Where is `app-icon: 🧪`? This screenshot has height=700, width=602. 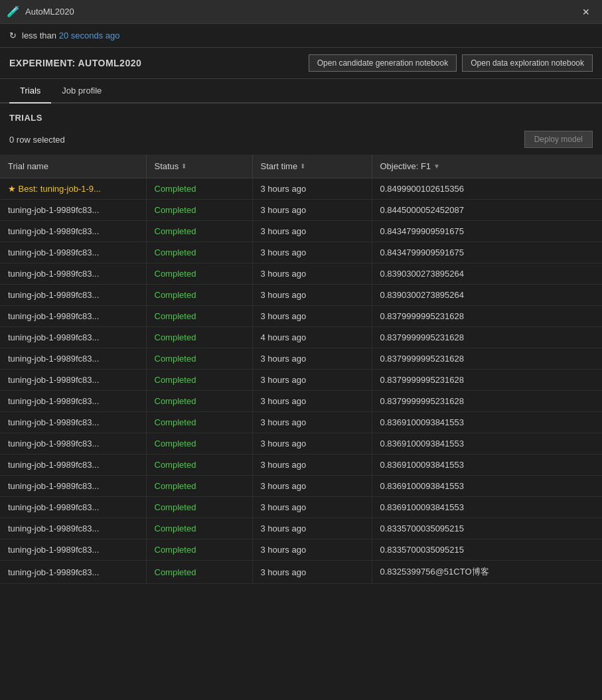
app-icon: 🧪 is located at coordinates (13, 12).